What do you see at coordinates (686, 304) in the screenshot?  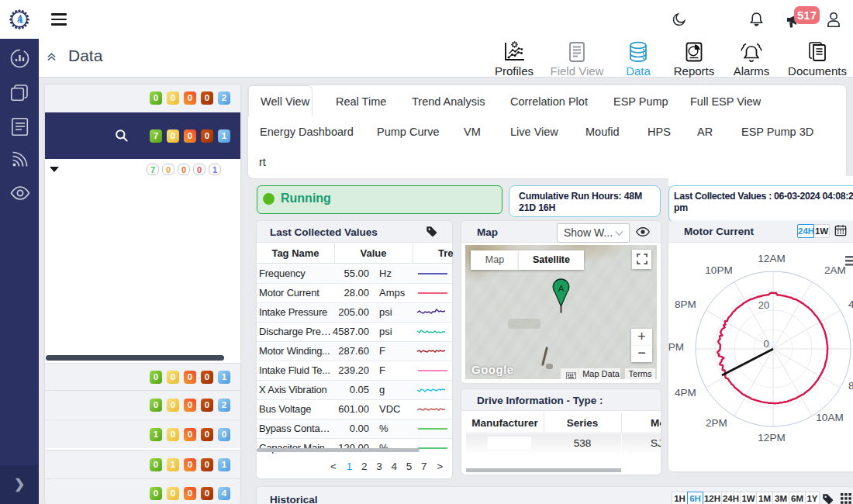 I see `svg-text: 8PM` at bounding box center [686, 304].